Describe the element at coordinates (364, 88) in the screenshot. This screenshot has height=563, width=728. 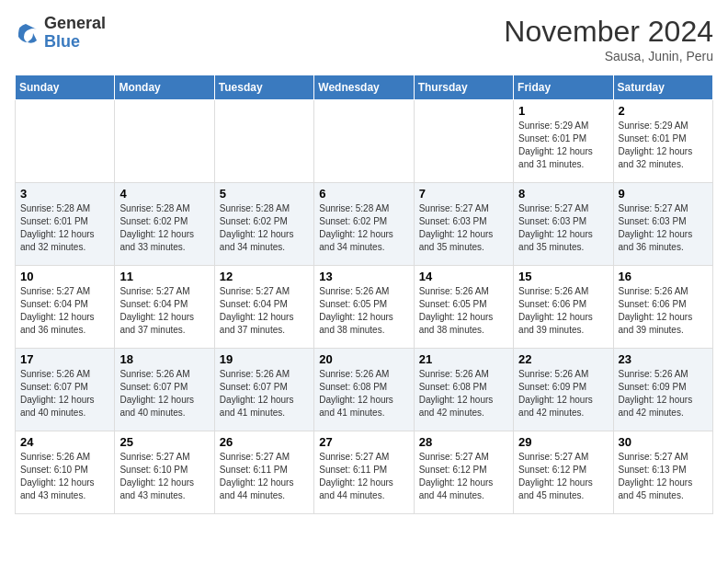
I see `calendar-header: SundayMondayTuesdayWednesdayThursdayFrid…` at that location.